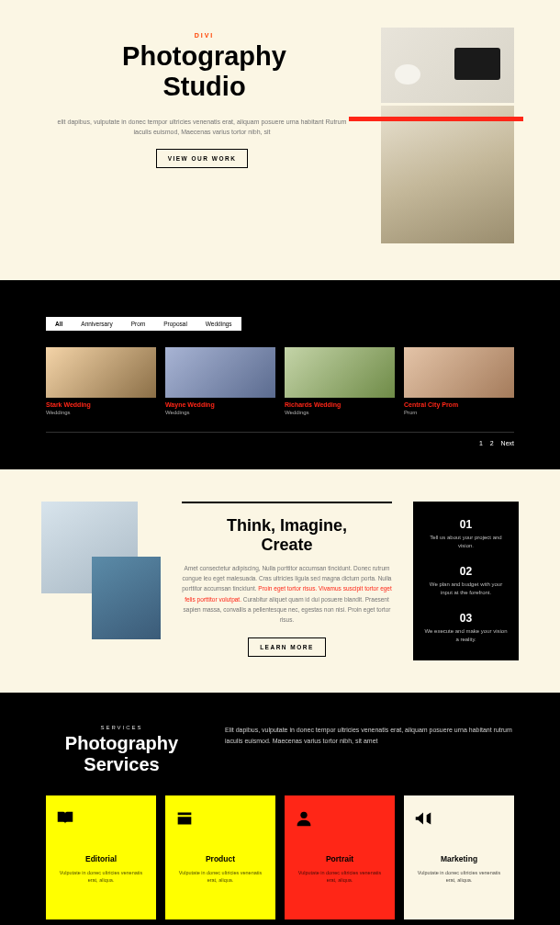 The height and width of the screenshot is (925, 560). What do you see at coordinates (459, 859) in the screenshot?
I see `card-title: Marketing` at bounding box center [459, 859].